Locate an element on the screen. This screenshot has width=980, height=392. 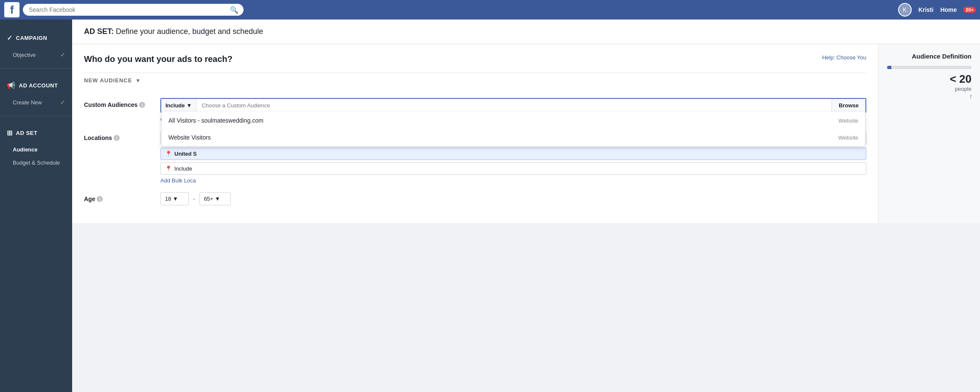
search-input is located at coordinates (133, 10).